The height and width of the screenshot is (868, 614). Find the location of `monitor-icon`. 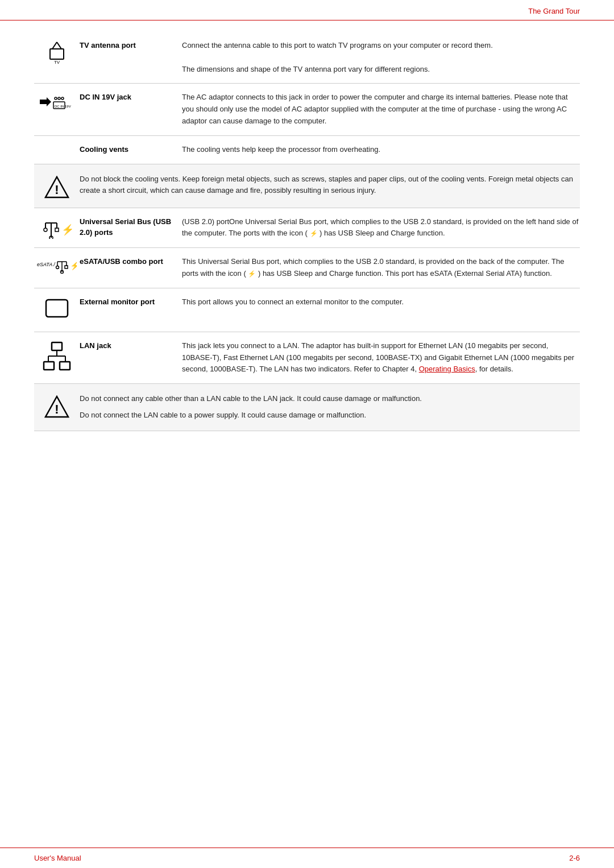

monitor-icon is located at coordinates (57, 311).